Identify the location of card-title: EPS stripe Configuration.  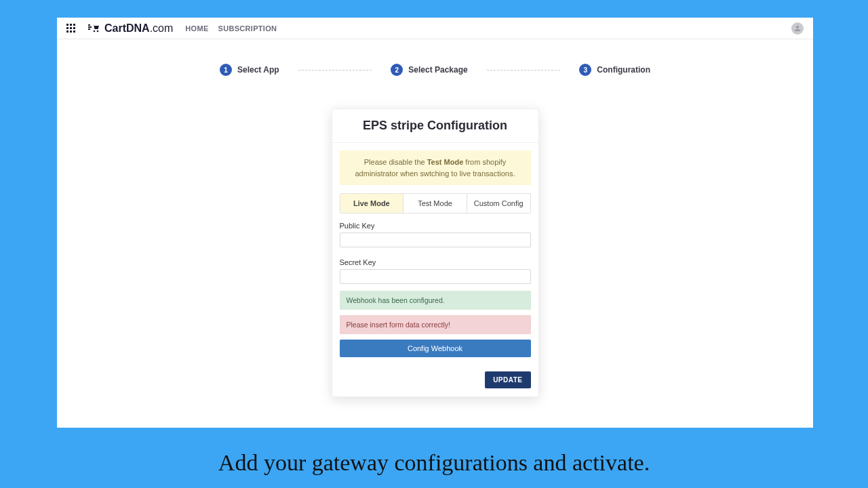
(435, 126).